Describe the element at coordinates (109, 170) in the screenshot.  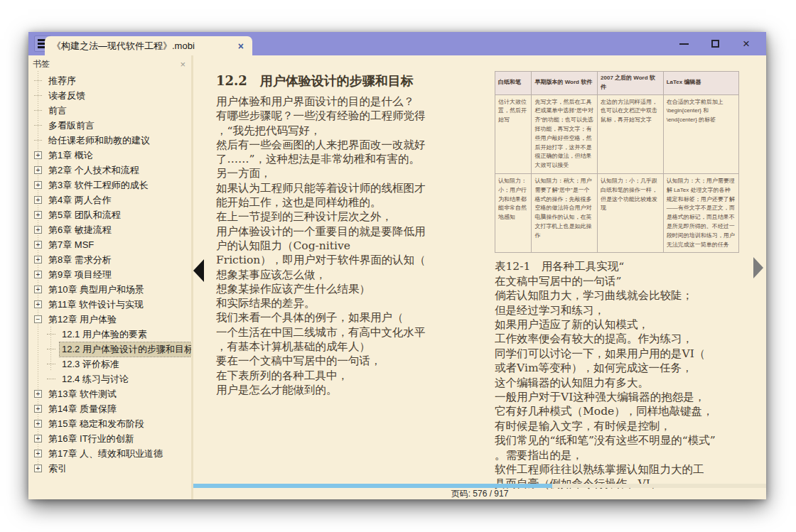
I see `toc-item: +第2章 个人技术和流程` at that location.